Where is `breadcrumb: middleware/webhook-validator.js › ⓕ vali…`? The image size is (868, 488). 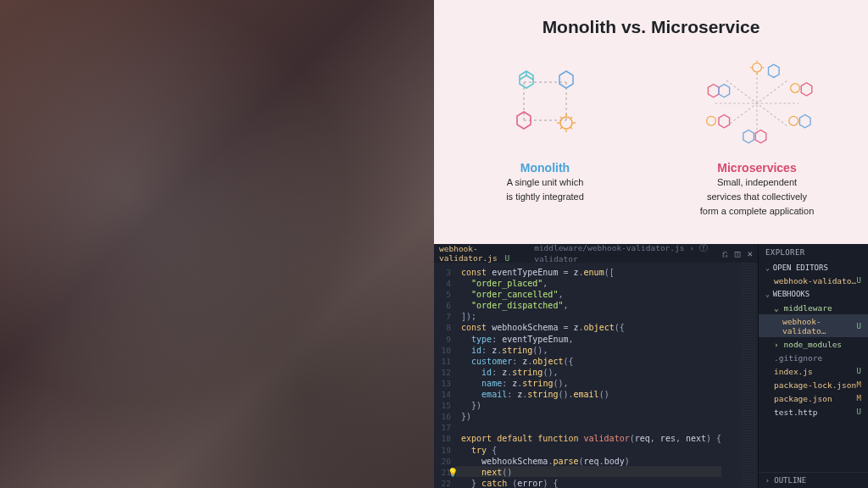 breadcrumb: middleware/webhook-validator.js › ⓕ vali… is located at coordinates (626, 253).